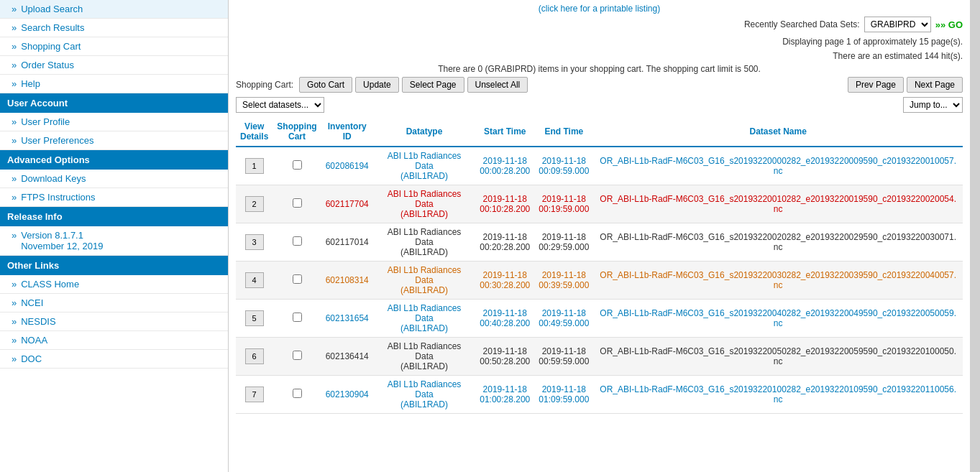 The image size is (980, 472). Describe the element at coordinates (114, 141) in the screenshot. I see `sidebar-item-user-preferences: User Preferences` at that location.